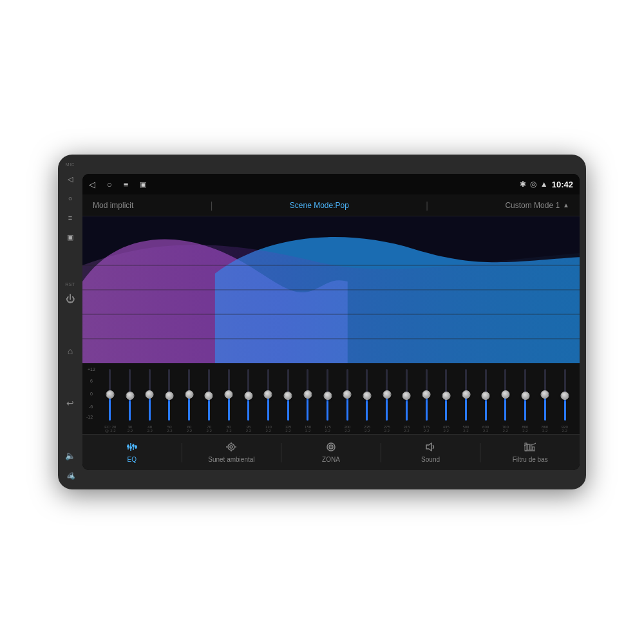  Describe the element at coordinates (143, 184) in the screenshot. I see `screenshot-button: ▣` at that location.